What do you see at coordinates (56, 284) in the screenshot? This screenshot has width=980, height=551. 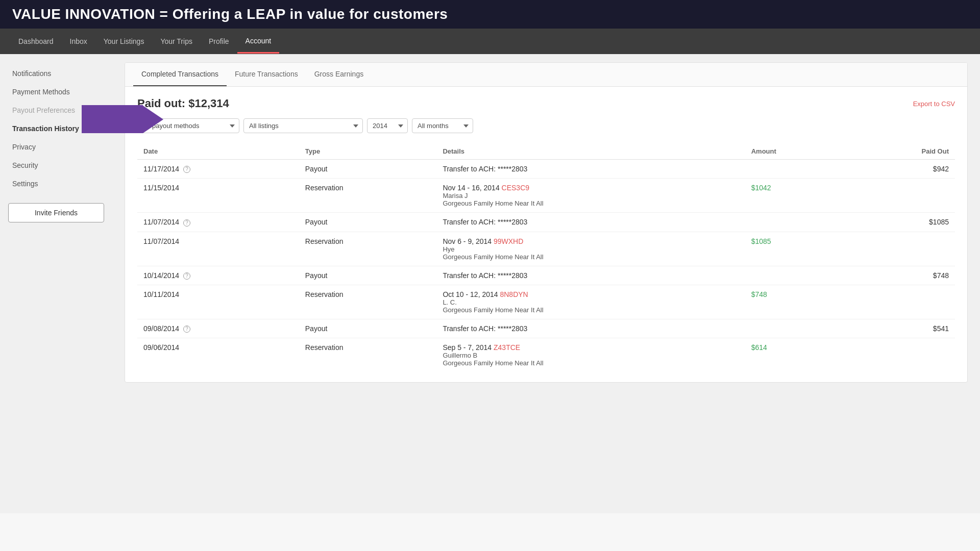 I see `sidebar: Notifications Payment Methods Payout Pre…` at bounding box center [56, 284].